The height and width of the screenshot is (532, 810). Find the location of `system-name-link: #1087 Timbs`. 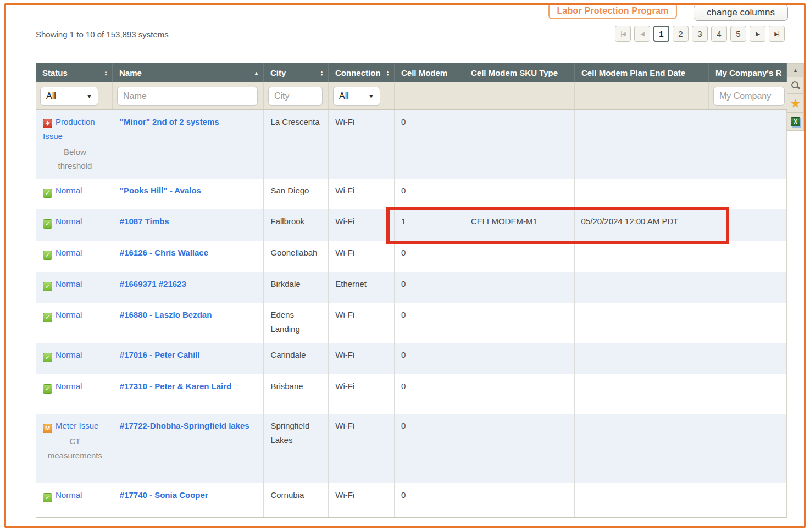

system-name-link: #1087 Timbs is located at coordinates (145, 221).